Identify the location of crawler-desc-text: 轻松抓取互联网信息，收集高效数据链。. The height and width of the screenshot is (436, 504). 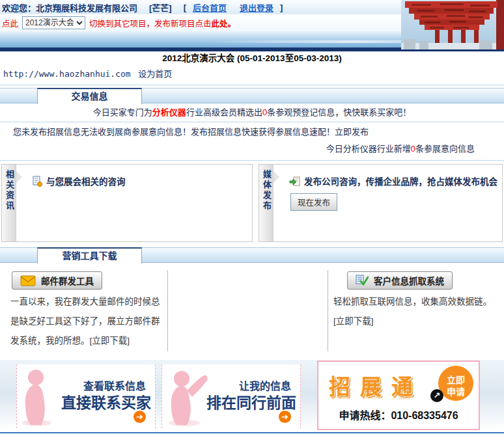
(413, 302).